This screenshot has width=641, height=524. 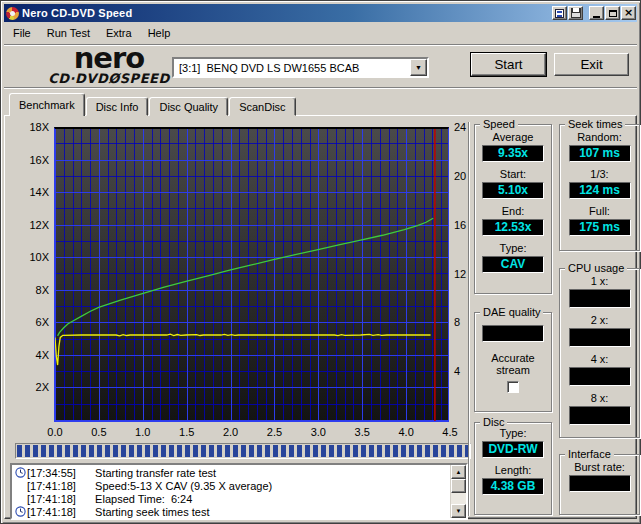 What do you see at coordinates (109, 78) in the screenshot?
I see `nero-logo-subtext: CD·DVDØSPEED` at bounding box center [109, 78].